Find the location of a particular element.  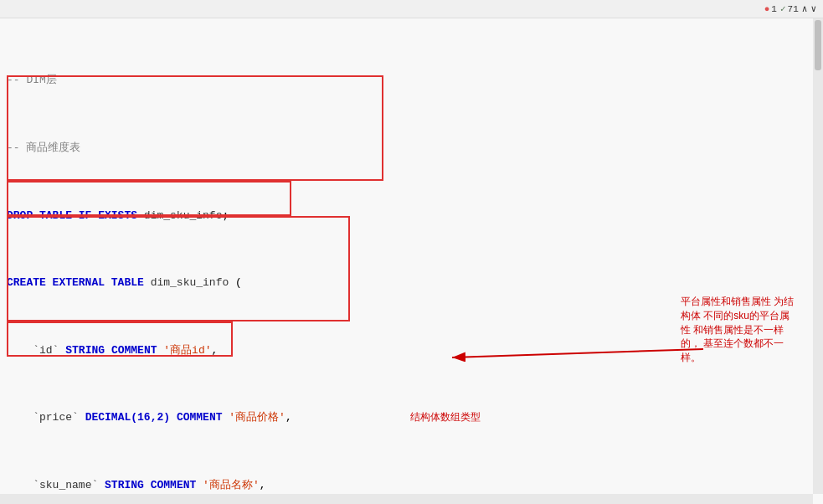

nav-down: ∨ is located at coordinates (814, 8).